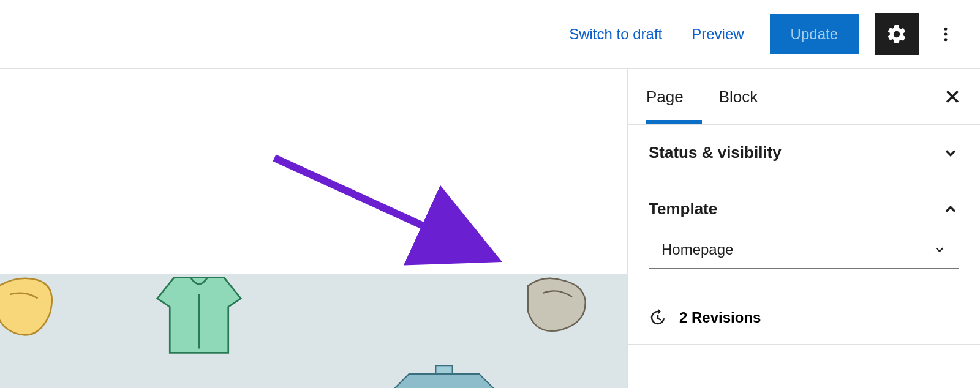  I want to click on close-icon, so click(952, 97).